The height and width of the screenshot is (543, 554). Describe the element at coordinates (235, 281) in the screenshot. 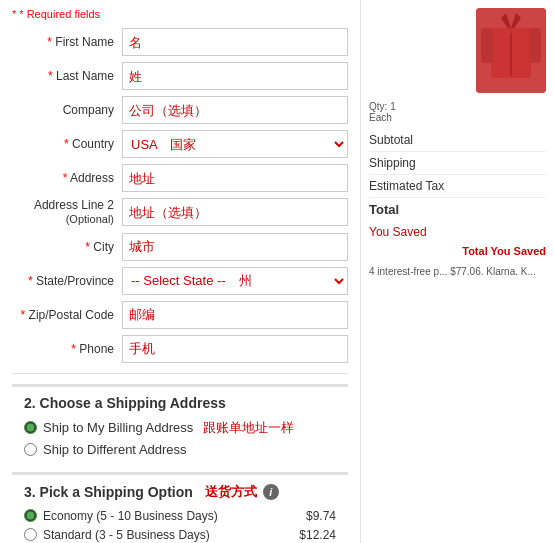

I see `state-select: -- Select State -- 州 California New York…` at that location.